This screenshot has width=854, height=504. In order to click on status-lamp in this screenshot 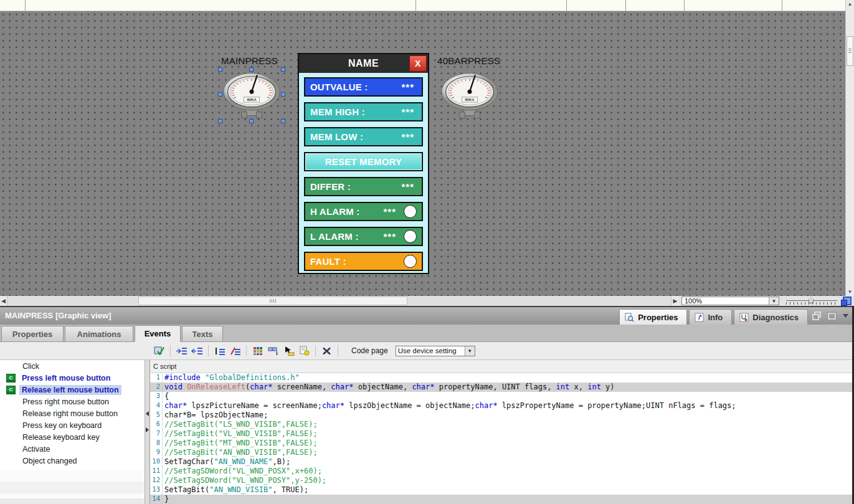, I will do `click(410, 237)`.